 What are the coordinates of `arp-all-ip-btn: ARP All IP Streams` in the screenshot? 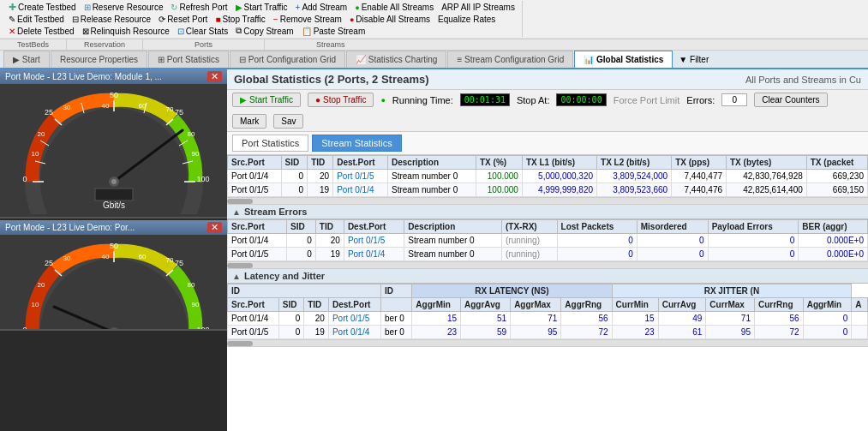 It's located at (478, 7).